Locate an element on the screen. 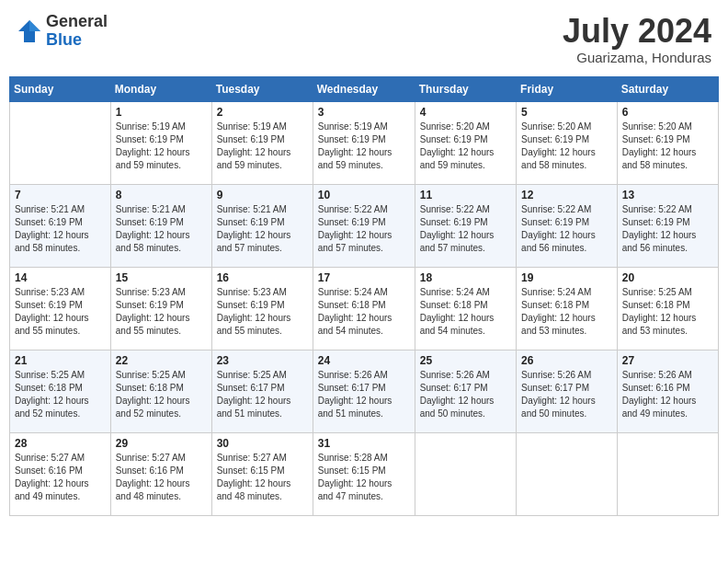 This screenshot has width=728, height=563. day-cell: 7Sunrise: 5:21 AMSunset: 6:19 PMDaylight… is located at coordinates (61, 225).